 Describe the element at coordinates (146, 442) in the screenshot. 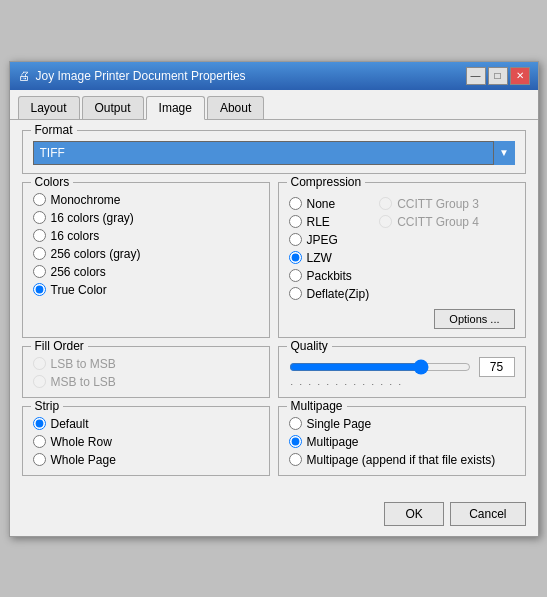

I see `strip-wholerow: Whole Row` at that location.